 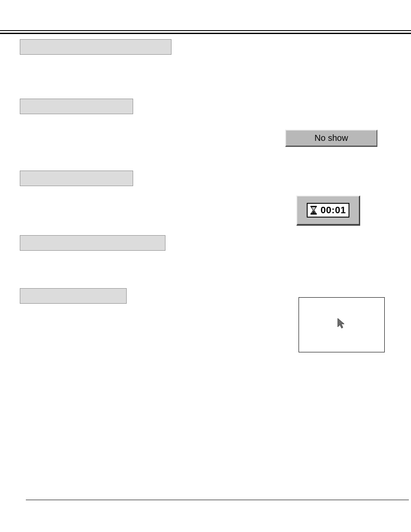 What do you see at coordinates (206, 32) in the screenshot?
I see `header-double-rule` at bounding box center [206, 32].